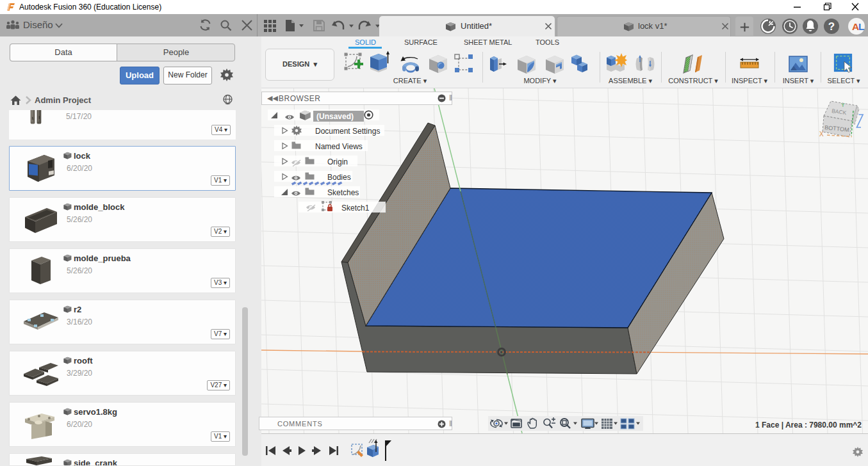  Describe the element at coordinates (861, 27) in the screenshot. I see `svg-text: L` at that location.